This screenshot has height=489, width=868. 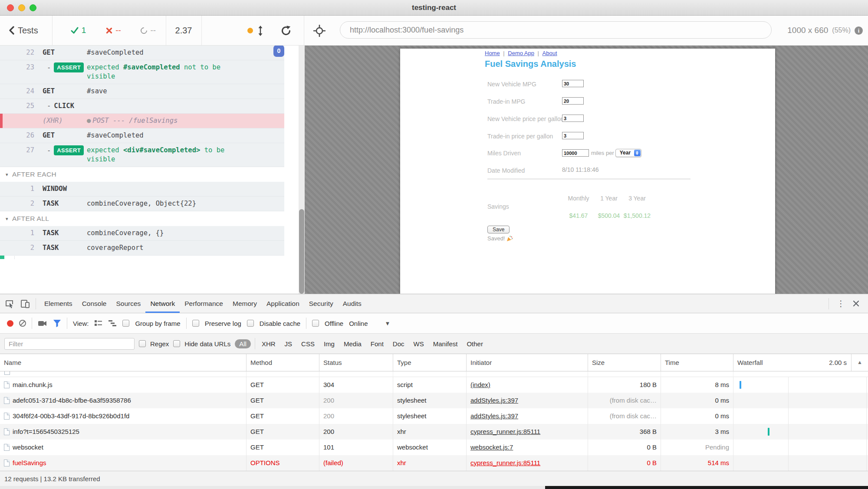 What do you see at coordinates (142, 189) in the screenshot?
I see `command-row: 1WINDOW` at bounding box center [142, 189].